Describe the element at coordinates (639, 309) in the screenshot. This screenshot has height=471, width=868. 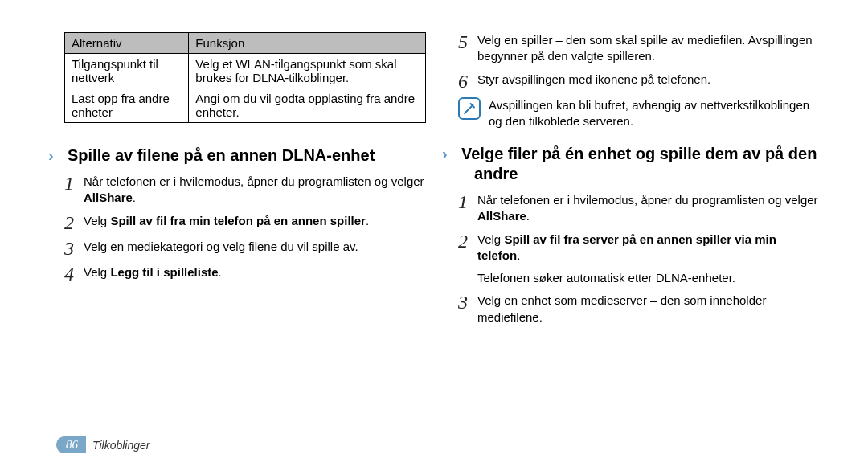
I see `step: 3 Velg en enhet som medieserver – den so…` at that location.